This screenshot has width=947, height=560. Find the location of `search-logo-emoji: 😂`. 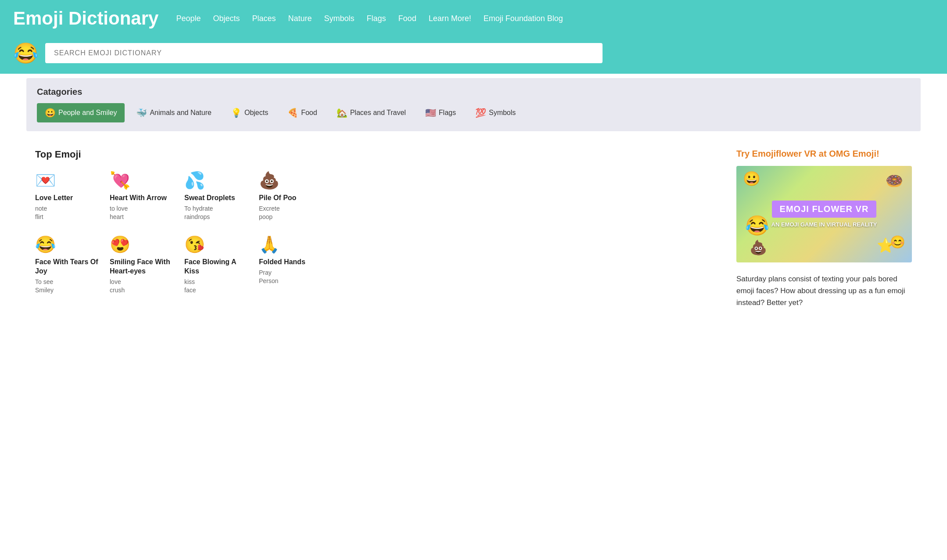

search-logo-emoji: 😂 is located at coordinates (25, 53).